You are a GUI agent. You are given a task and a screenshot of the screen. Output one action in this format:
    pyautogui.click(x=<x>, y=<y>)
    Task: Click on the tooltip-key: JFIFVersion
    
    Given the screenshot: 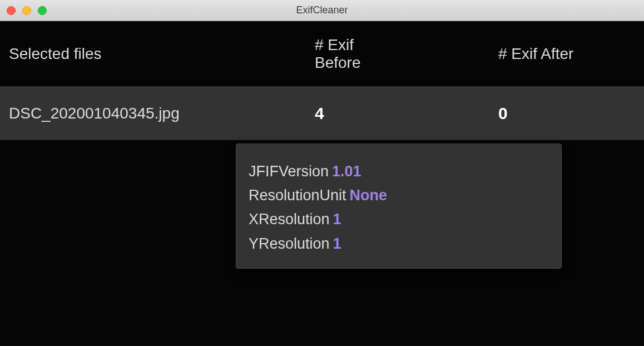 What is the action you would take?
    pyautogui.click(x=289, y=171)
    